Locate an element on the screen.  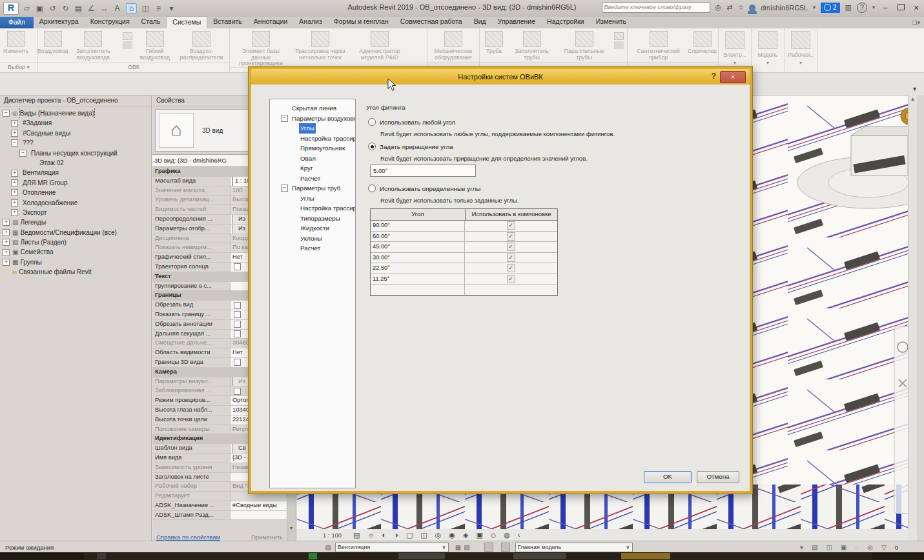
view-control-icon: ☼ is located at coordinates (371, 535).